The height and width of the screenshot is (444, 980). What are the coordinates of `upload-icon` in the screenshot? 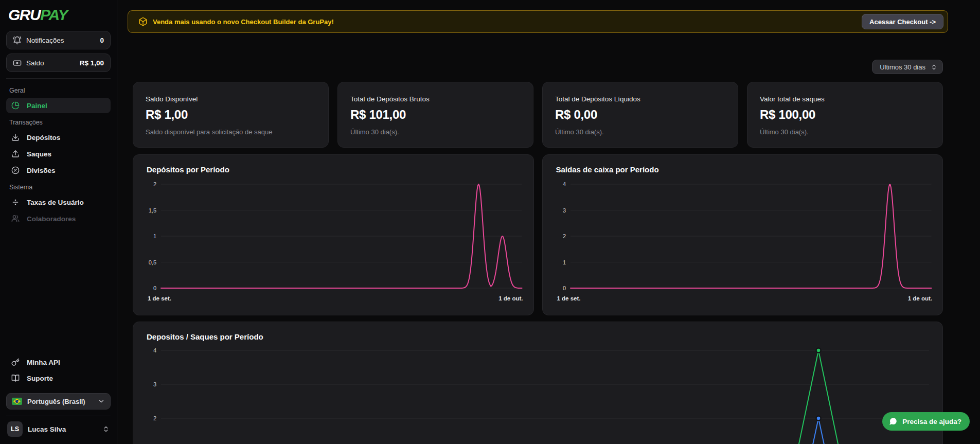 It's located at (15, 154).